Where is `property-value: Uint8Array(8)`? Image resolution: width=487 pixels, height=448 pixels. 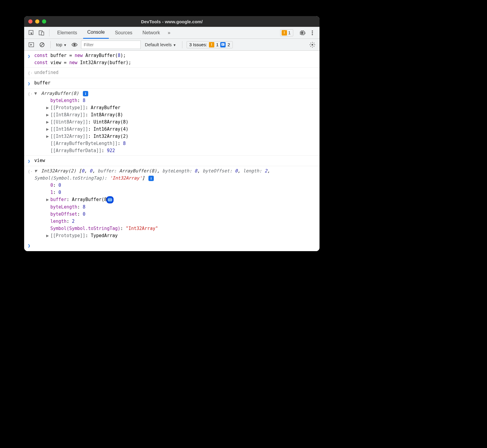 property-value: Uint8Array(8) is located at coordinates (111, 122).